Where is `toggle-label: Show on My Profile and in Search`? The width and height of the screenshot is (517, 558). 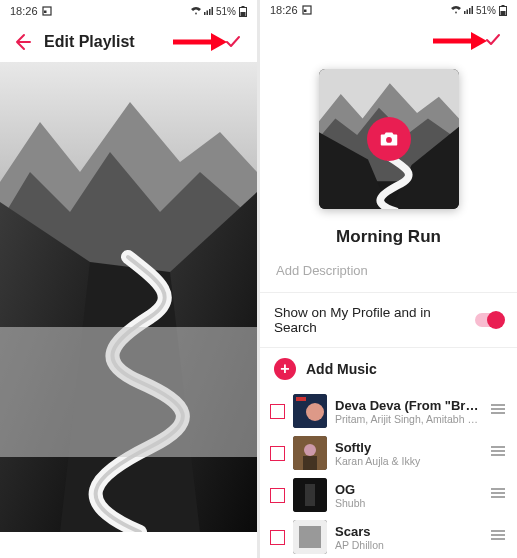
toggle-label: Show on My Profile and in Search is located at coordinates (374, 320).